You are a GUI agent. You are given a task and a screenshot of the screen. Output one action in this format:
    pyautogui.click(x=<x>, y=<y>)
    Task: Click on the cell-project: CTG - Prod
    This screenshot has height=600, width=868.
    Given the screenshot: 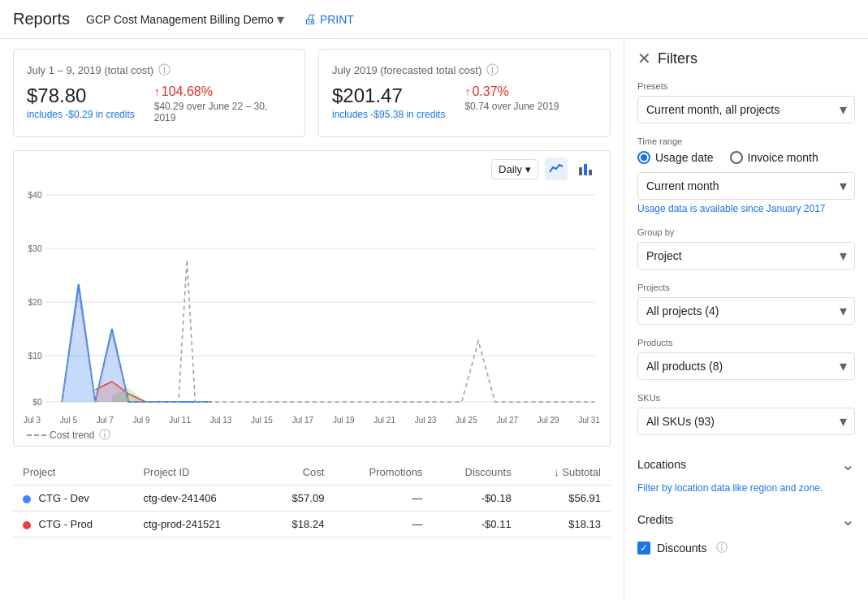 What is the action you would take?
    pyautogui.click(x=73, y=524)
    